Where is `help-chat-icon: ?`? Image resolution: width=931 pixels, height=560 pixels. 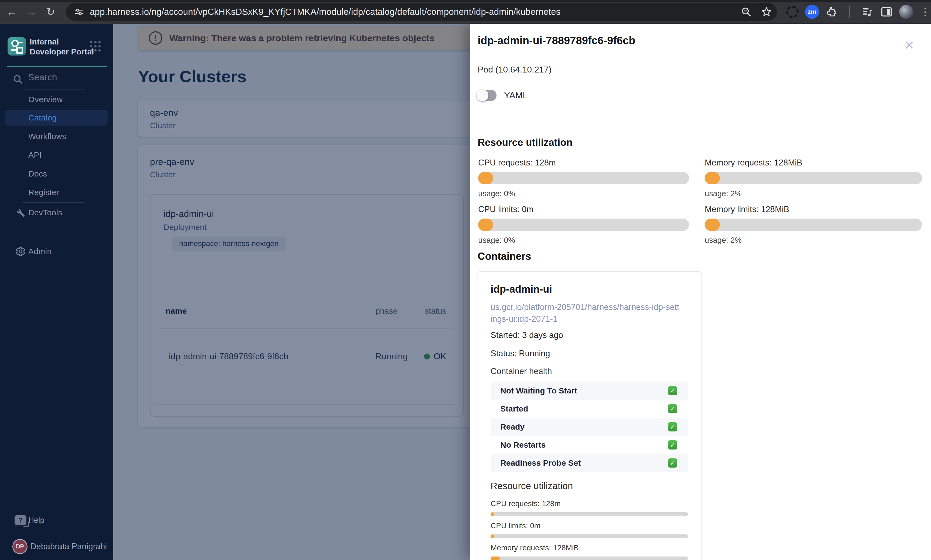
help-chat-icon: ? is located at coordinates (20, 520).